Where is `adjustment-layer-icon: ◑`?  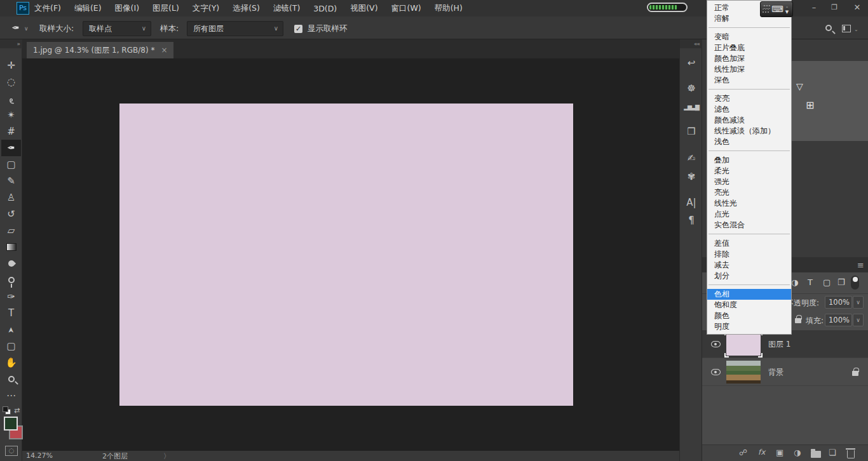 adjustment-layer-icon: ◑ is located at coordinates (797, 452).